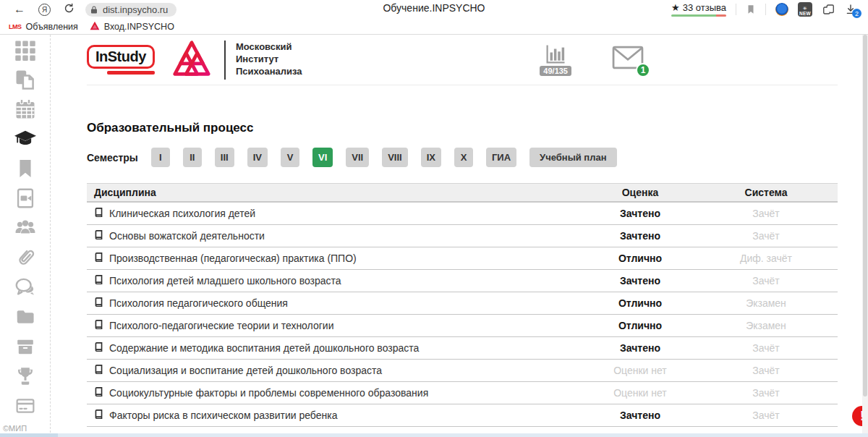 This screenshot has height=437, width=868. Describe the element at coordinates (25, 168) in the screenshot. I see `sidebar-item-bookmarks` at that location.